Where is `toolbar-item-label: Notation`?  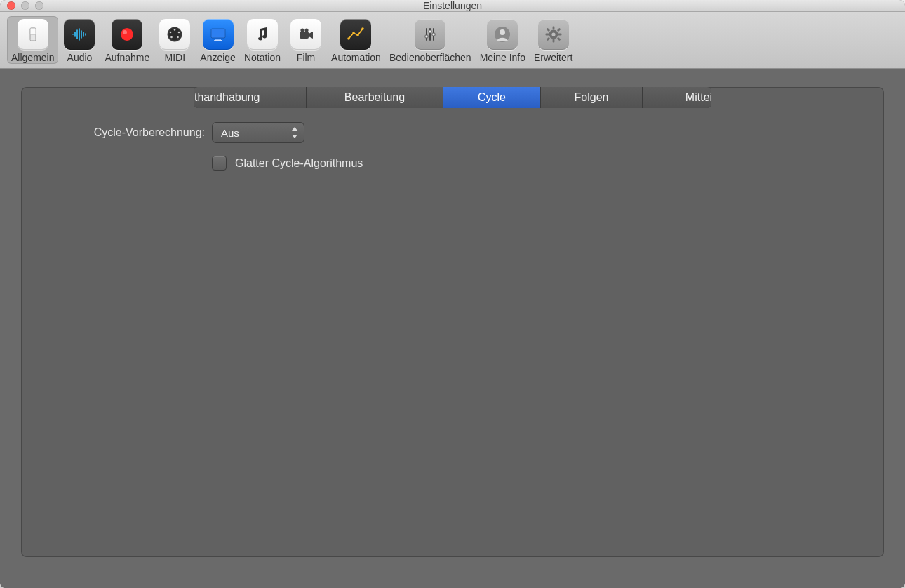 toolbar-item-label: Notation is located at coordinates (262, 58).